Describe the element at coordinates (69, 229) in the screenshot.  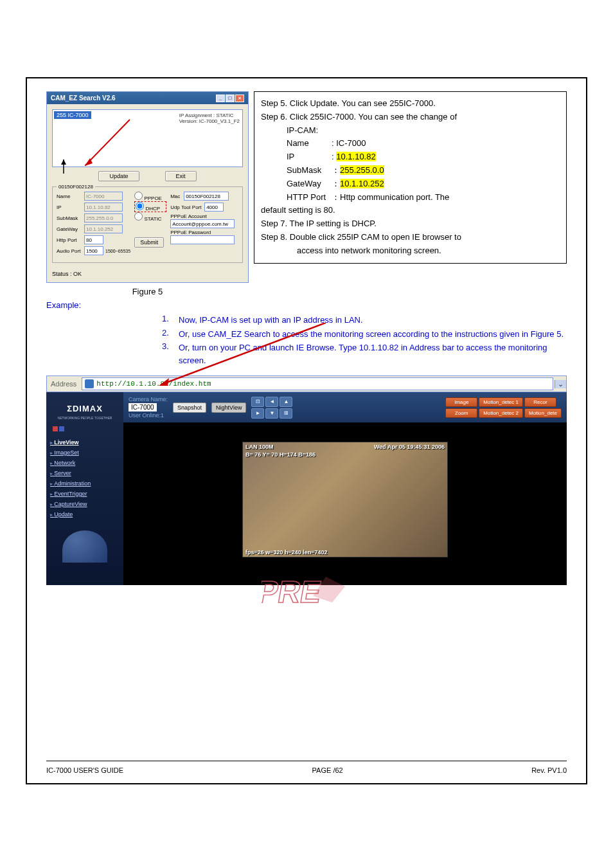
I see `gateway-label: GateWay` at that location.